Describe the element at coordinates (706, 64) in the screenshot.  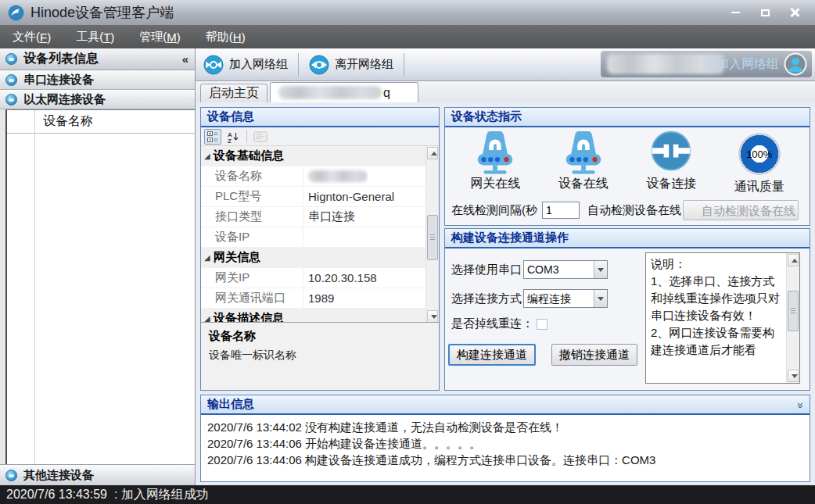
I see `network-status-zone: 已加入网络组` at that location.